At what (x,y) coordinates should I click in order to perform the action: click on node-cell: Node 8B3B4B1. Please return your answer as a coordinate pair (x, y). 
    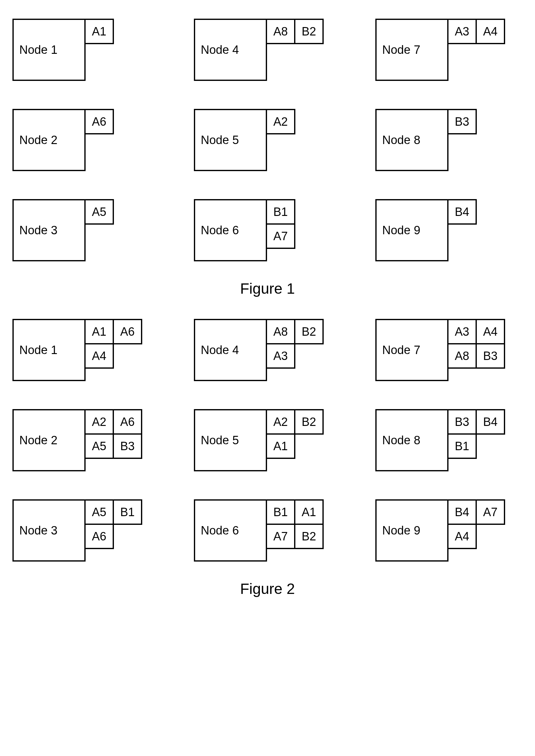
    Looking at the image, I should click on (449, 442).